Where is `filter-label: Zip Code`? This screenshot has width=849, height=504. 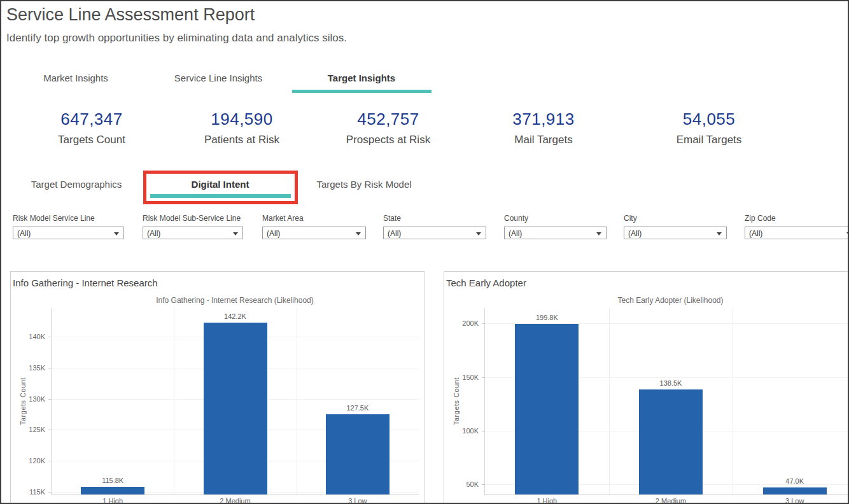
filter-label: Zip Code is located at coordinates (797, 218).